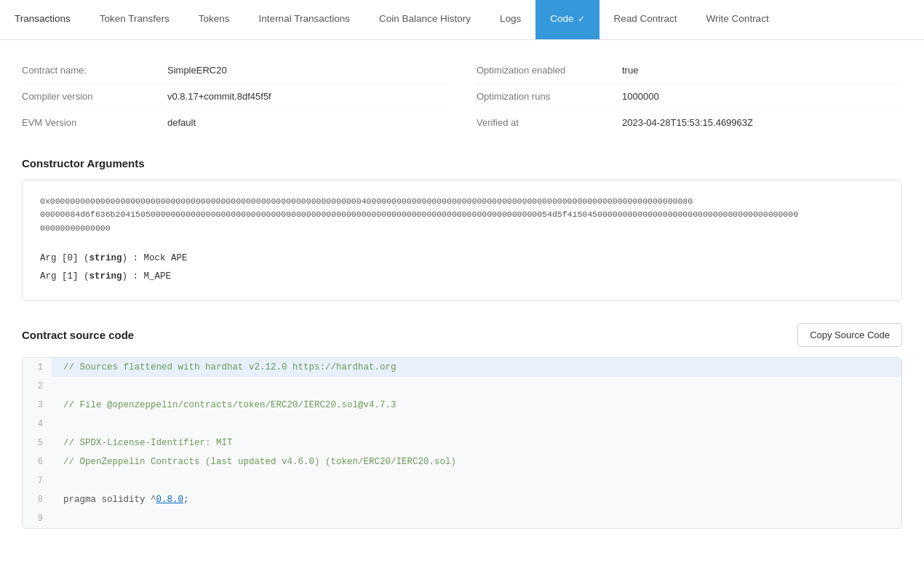 This screenshot has height=563, width=924. What do you see at coordinates (462, 519) in the screenshot?
I see `code-line-9: 9` at bounding box center [462, 519].